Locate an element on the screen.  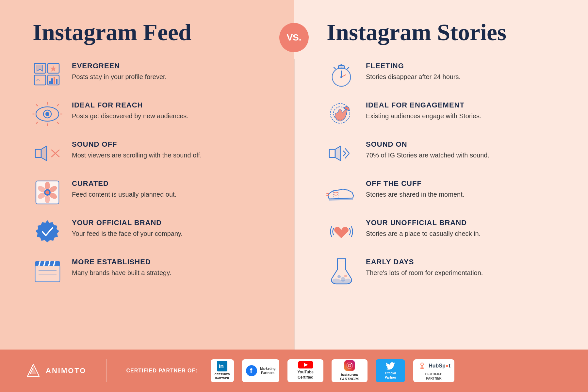
facebook-label: MarketingPartners is located at coordinates (268, 371).